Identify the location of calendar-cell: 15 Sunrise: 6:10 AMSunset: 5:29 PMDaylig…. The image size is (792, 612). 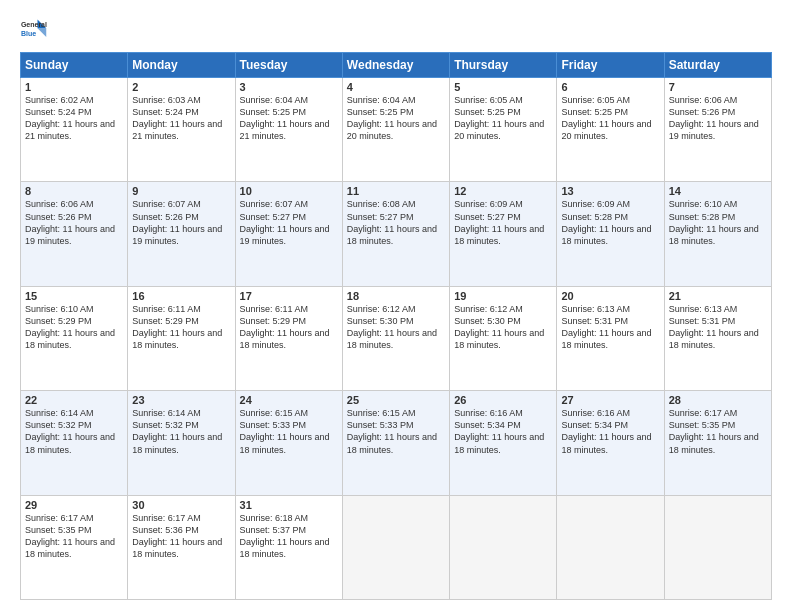
(74, 338).